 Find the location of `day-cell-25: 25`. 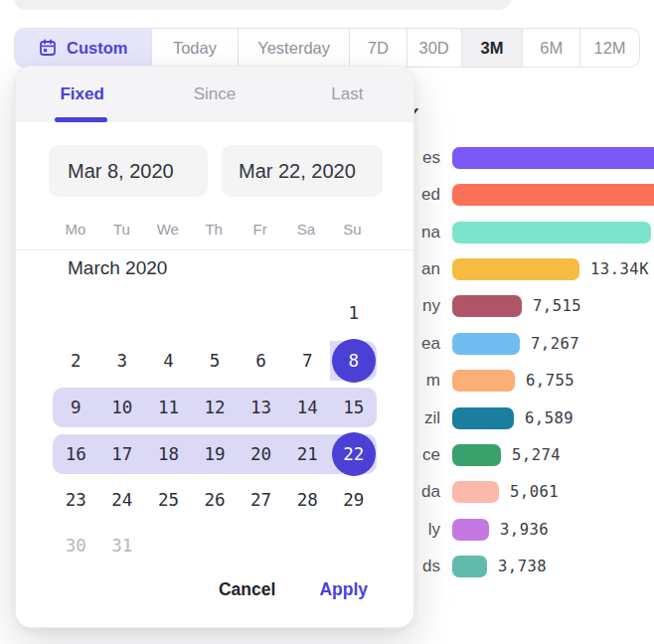

day-cell-25: 25 is located at coordinates (169, 500).